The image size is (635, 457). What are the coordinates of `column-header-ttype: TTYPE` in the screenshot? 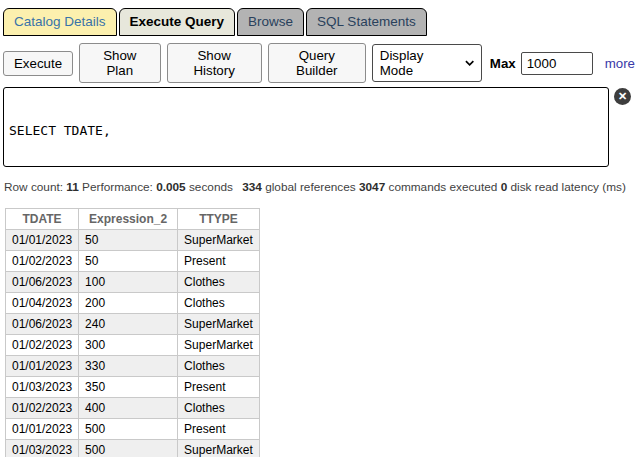 It's located at (219, 220).